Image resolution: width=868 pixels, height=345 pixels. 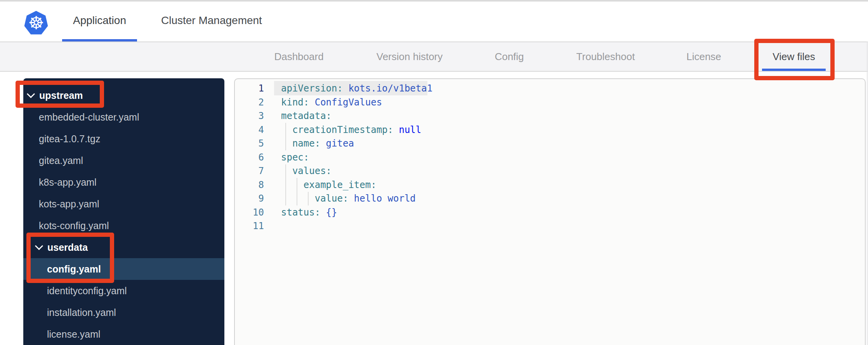 What do you see at coordinates (357, 158) in the screenshot?
I see `code-line-6: spec:` at bounding box center [357, 158].